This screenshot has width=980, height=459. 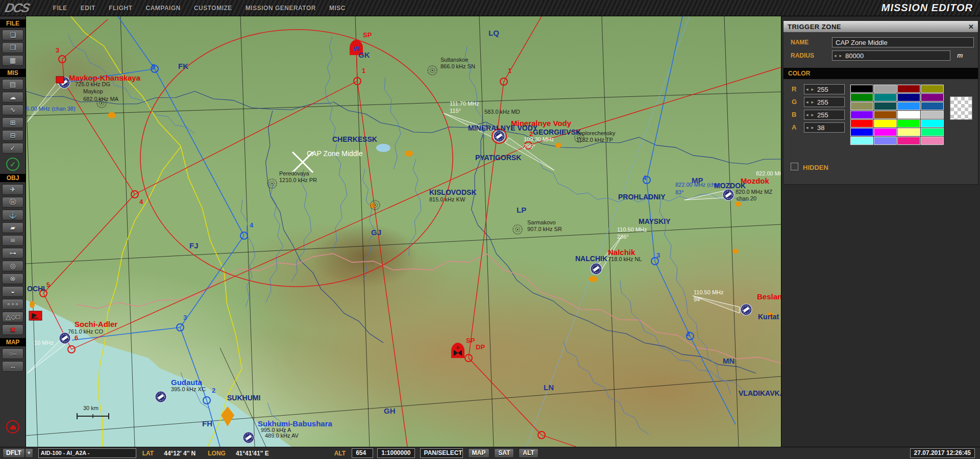 I want to click on mission-check-icon: ✓, so click(x=13, y=148).